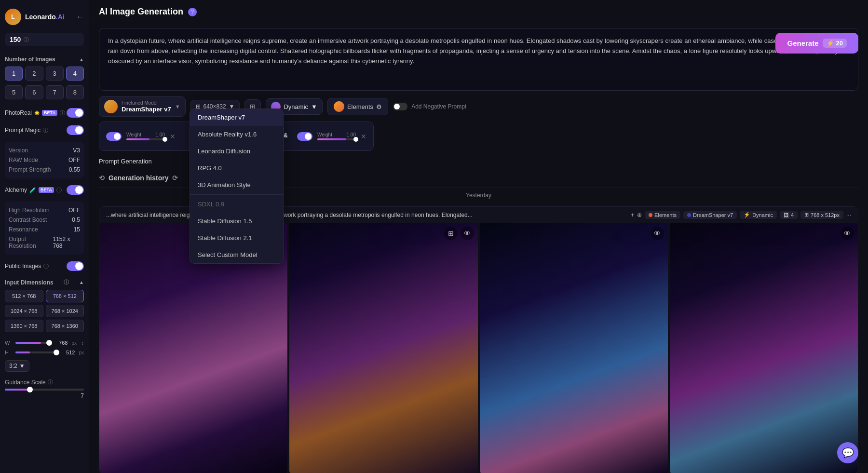 Image resolution: width=868 pixels, height=473 pixels. I want to click on elements-label: Elements, so click(360, 107).